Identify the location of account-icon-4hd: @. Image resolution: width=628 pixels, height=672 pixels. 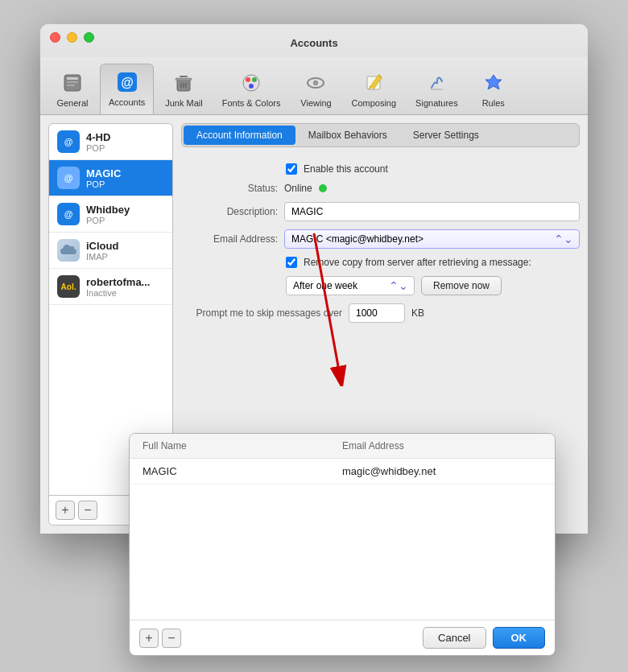
(68, 142).